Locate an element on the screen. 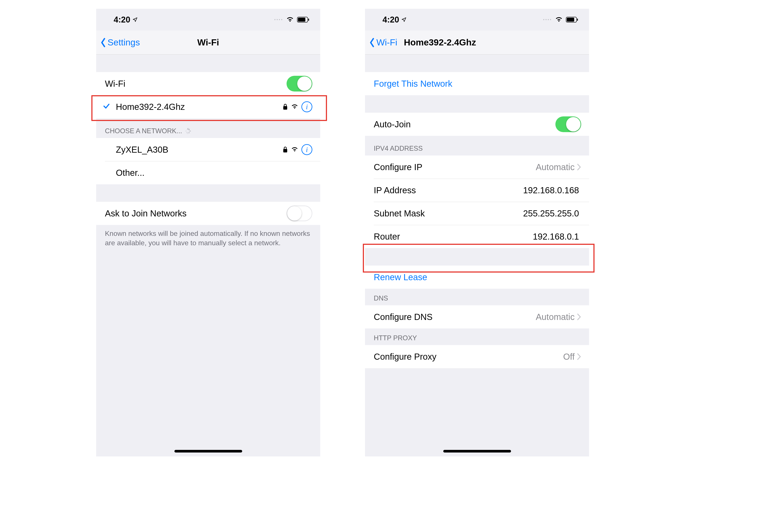 This screenshot has width=765, height=532. configure-dns-value: Automatic is located at coordinates (555, 317).